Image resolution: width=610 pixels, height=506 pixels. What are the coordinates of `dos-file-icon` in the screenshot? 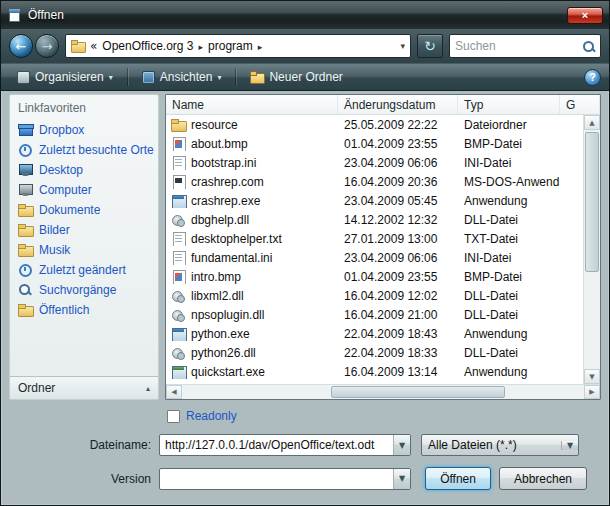 It's located at (178, 182).